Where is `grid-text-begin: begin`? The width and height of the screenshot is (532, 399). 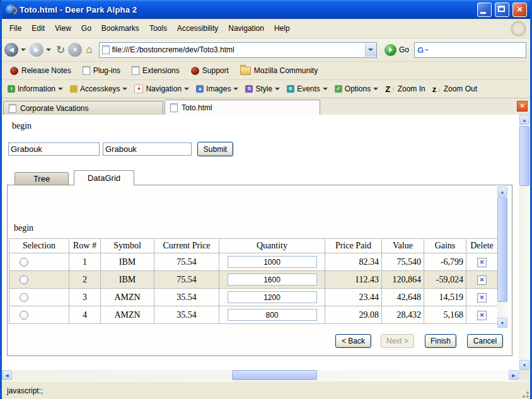
grid-text-begin: begin is located at coordinates (24, 228).